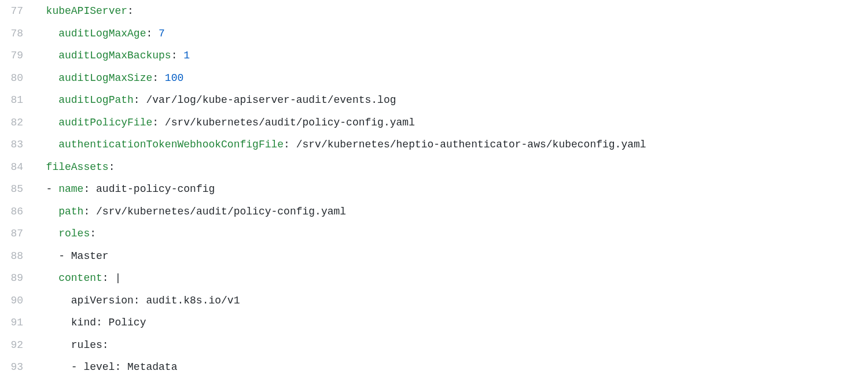 The width and height of the screenshot is (868, 378). I want to click on syntax-token: roles, so click(74, 234).